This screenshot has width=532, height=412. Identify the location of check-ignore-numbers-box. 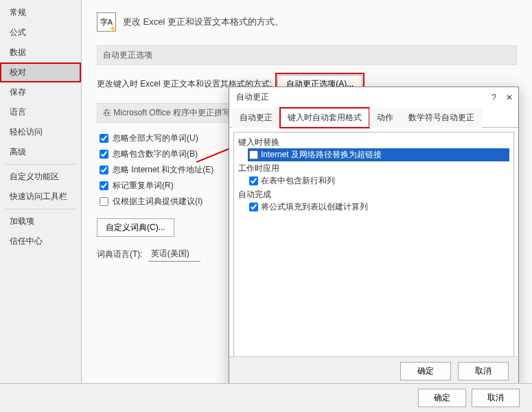
(104, 154).